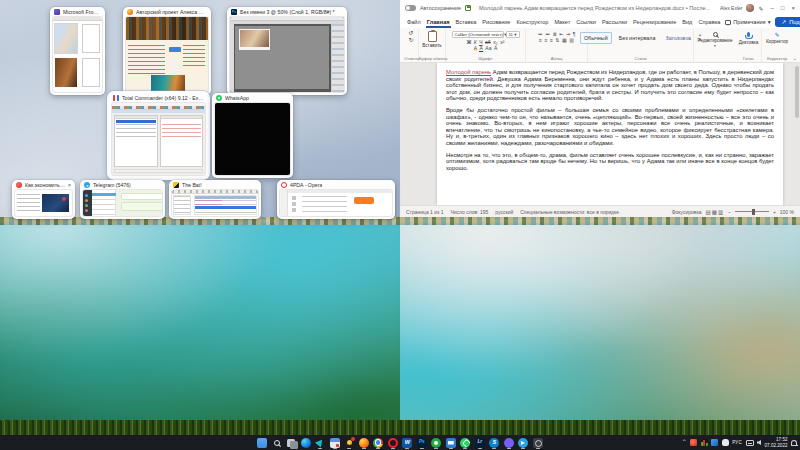  I want to click on highlight-color-icon: А, so click(476, 48).